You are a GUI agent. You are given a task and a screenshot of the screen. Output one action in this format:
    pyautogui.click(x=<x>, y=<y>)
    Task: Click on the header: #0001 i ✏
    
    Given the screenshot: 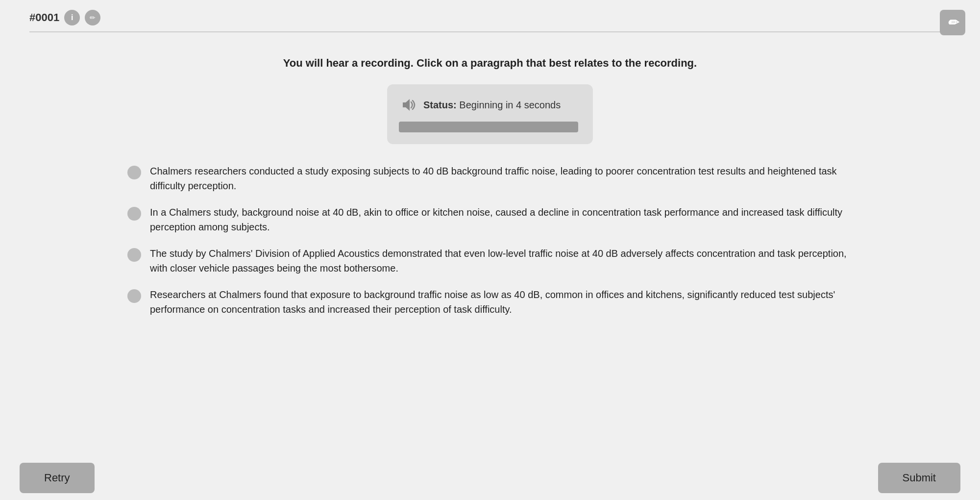 What is the action you would take?
    pyautogui.click(x=490, y=13)
    